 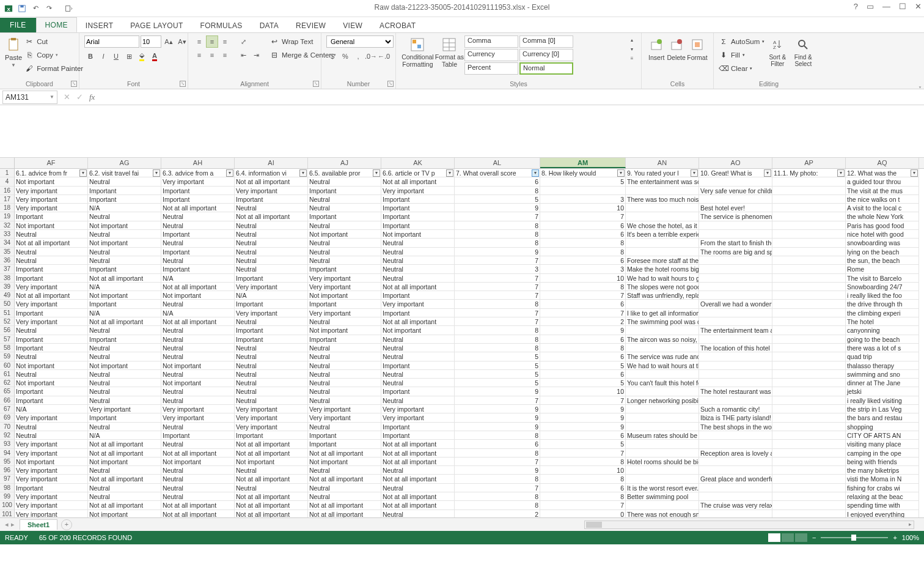 What do you see at coordinates (7, 234) in the screenshot?
I see `row-header: 33` at bounding box center [7, 234].